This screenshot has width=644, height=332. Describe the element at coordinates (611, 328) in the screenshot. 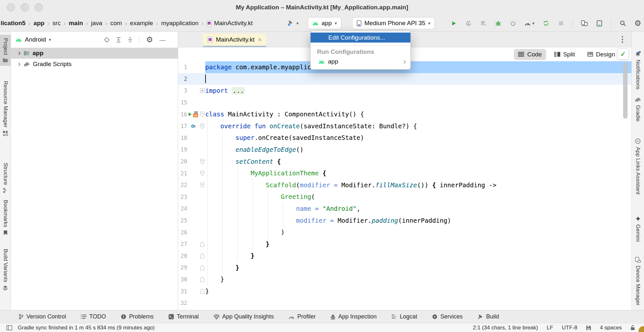

I see `indent-status: 4 spaces` at that location.